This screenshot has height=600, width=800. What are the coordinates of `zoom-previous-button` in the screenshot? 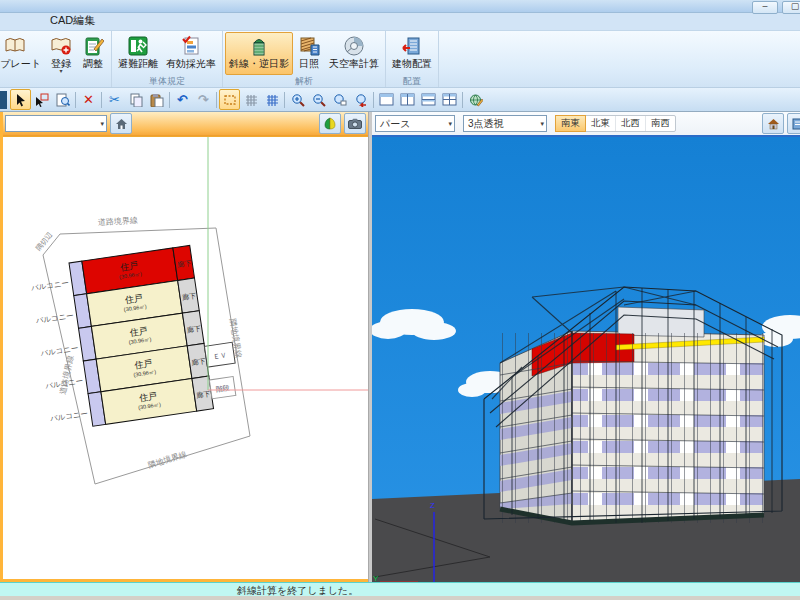 It's located at (360, 100).